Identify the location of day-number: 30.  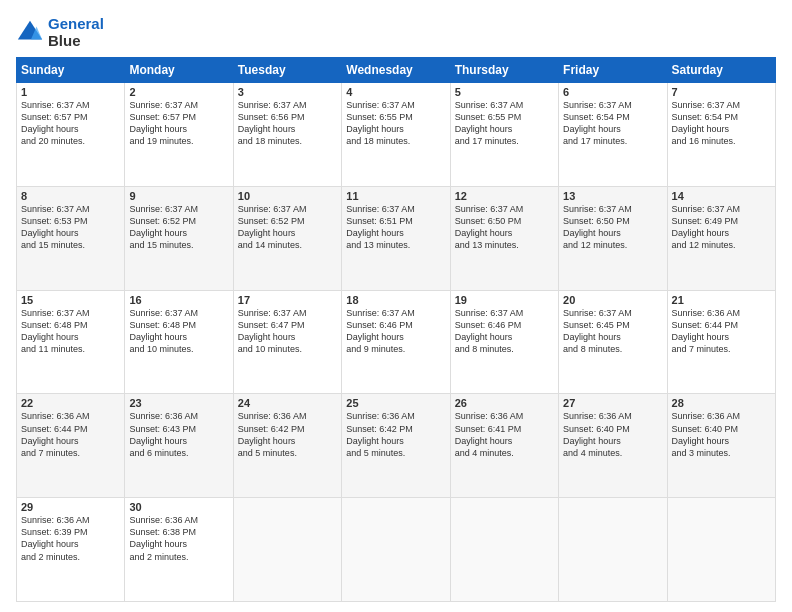
(178, 507).